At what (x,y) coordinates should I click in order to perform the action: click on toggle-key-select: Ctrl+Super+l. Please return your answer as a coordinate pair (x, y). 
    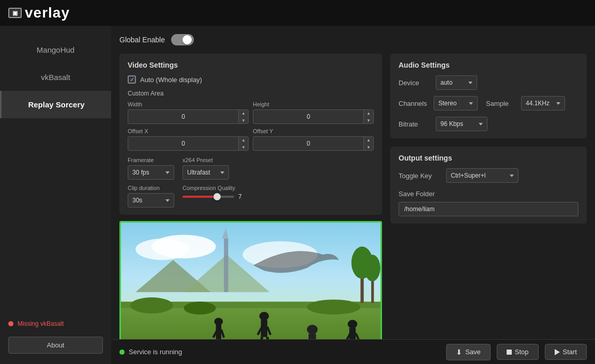
    Looking at the image, I should click on (482, 176).